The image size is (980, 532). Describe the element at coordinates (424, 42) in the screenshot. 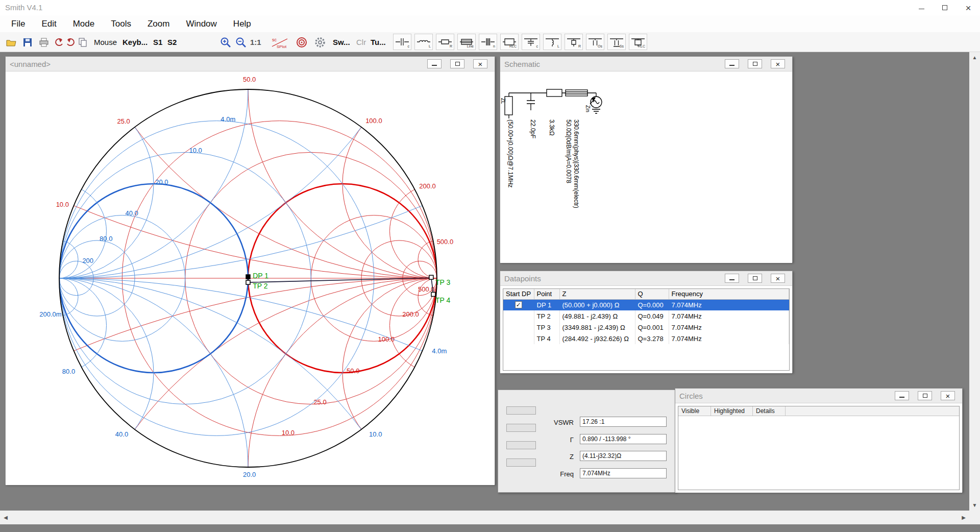

I see `series-inductor-button: L` at that location.